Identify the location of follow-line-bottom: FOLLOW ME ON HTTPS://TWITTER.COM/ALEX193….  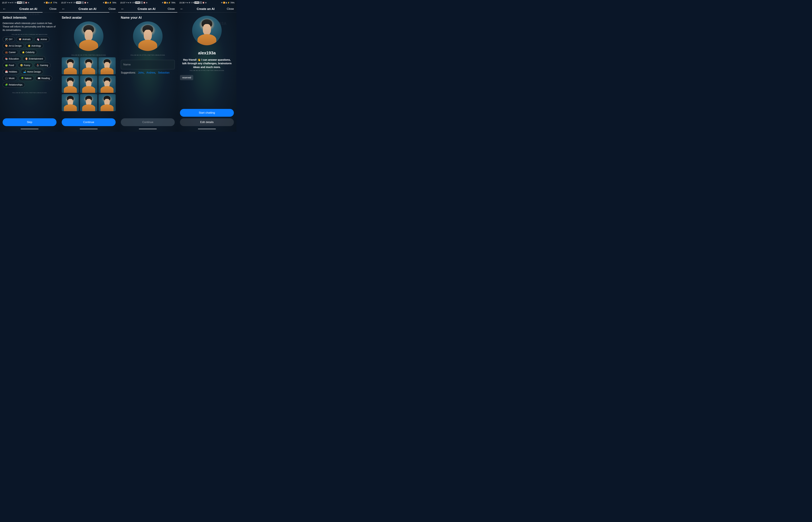
(30, 93).